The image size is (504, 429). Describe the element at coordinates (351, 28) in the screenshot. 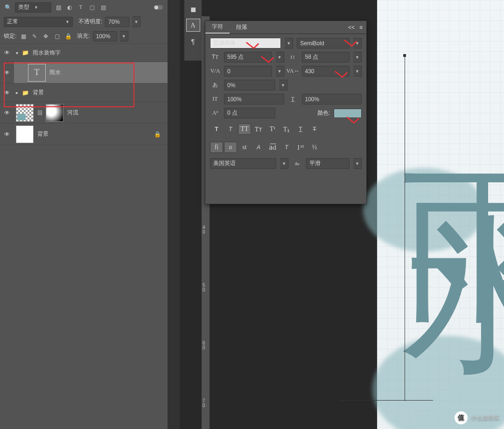

I see `collapse-icon: <<` at that location.